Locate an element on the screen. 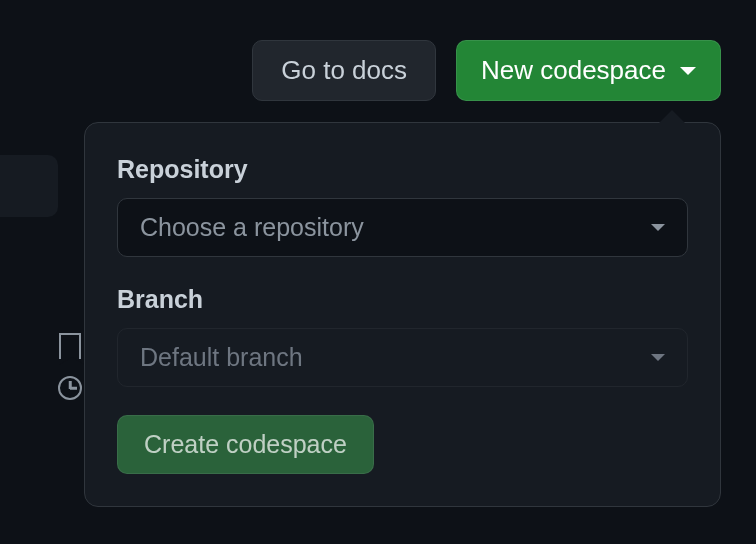 The image size is (756, 544). repository-field-group: Repository Choose a repository is located at coordinates (402, 206).